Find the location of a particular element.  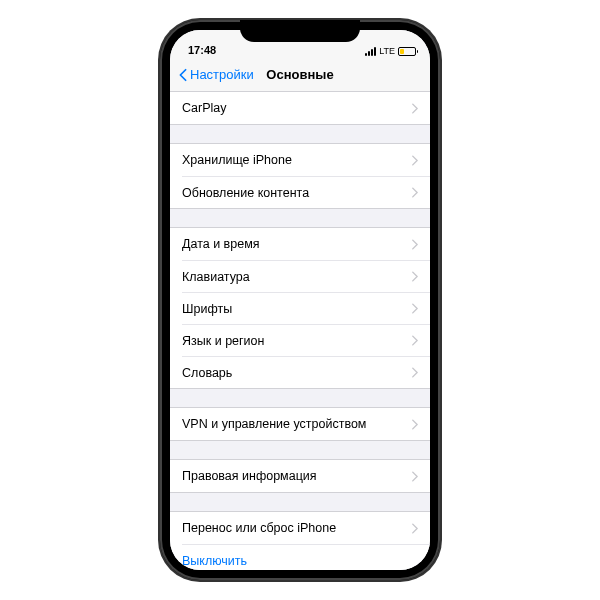

back-label: Настройки is located at coordinates (222, 74).